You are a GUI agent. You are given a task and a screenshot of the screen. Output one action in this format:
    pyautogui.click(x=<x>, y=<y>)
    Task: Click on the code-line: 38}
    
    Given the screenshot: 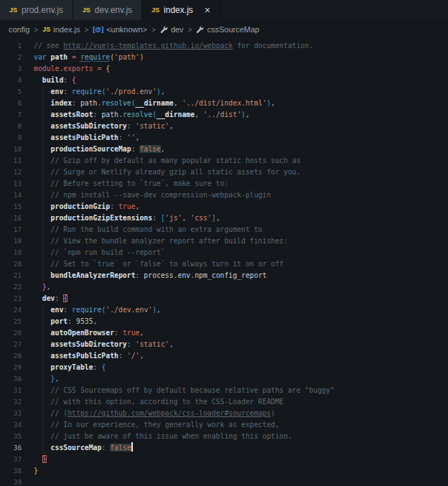 What is the action you would take?
    pyautogui.click(x=224, y=471)
    